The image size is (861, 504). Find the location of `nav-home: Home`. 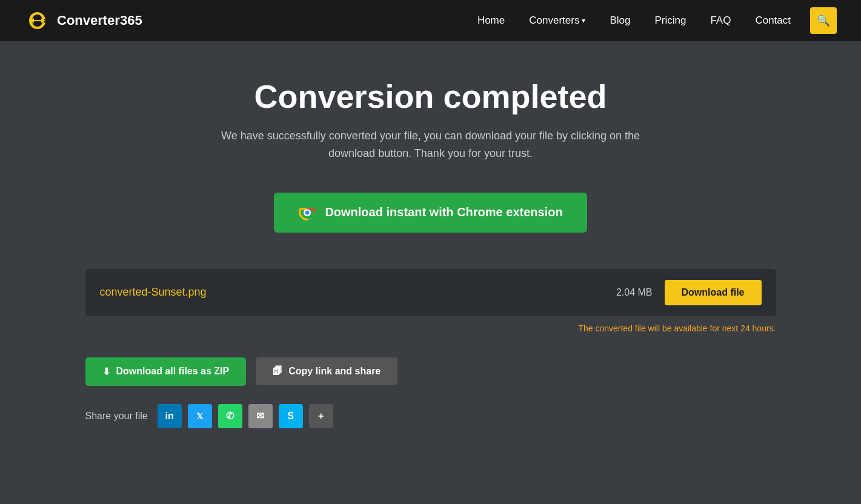

nav-home: Home is located at coordinates (491, 21).